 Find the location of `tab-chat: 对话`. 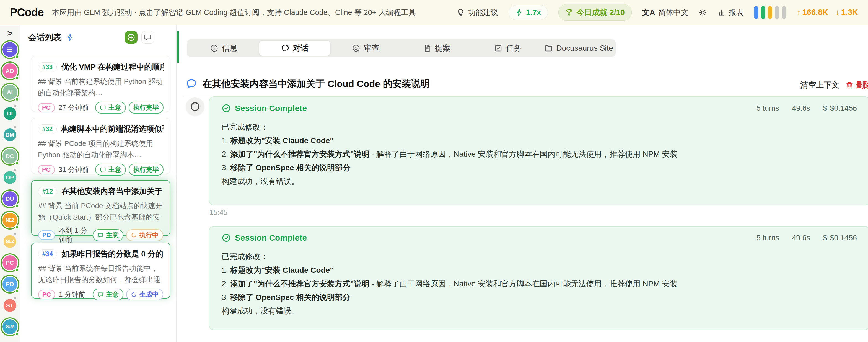

tab-chat: 对话 is located at coordinates (294, 48).